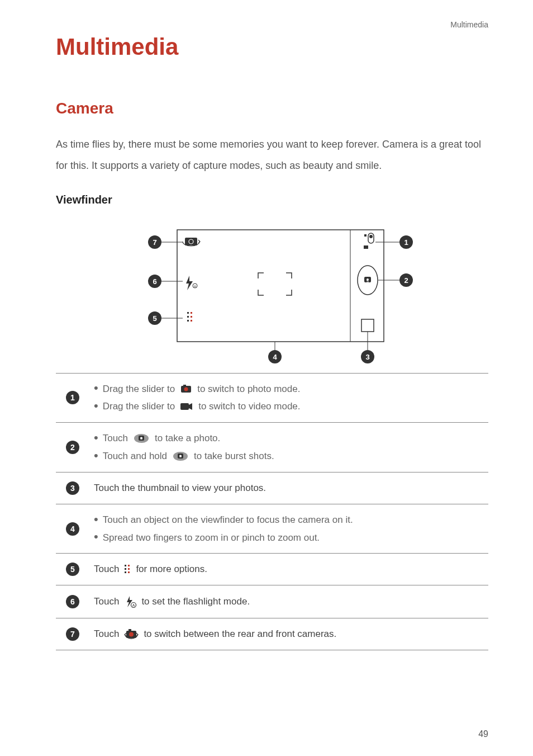 The height and width of the screenshot is (756, 533). I want to click on row-badge-5: 5, so click(73, 569).